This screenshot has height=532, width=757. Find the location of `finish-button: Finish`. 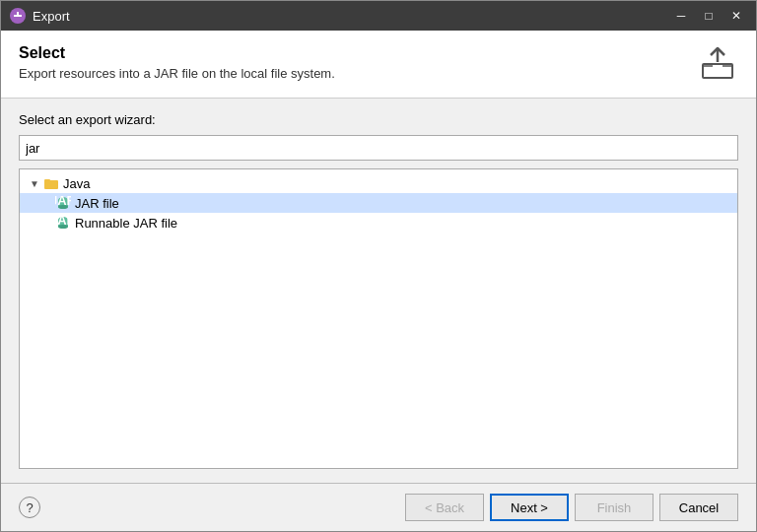

finish-button: Finish is located at coordinates (614, 507).